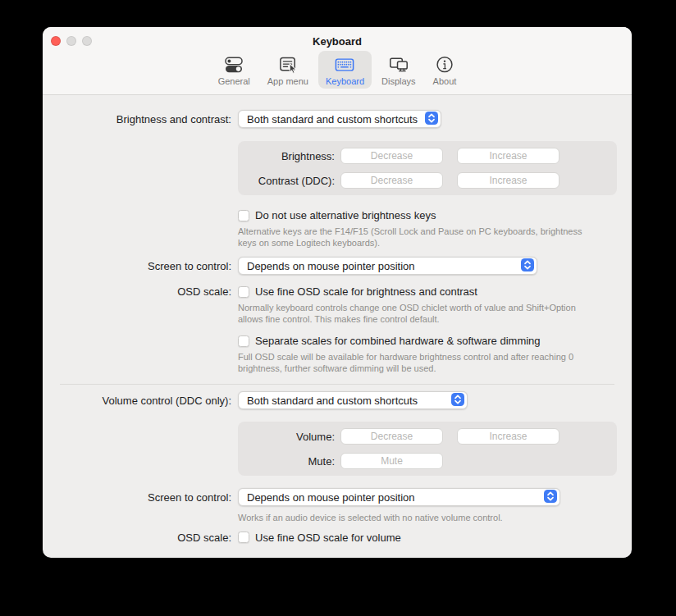  I want to click on volume-shortcut-row: Volume: Decrease Increase, so click(427, 436).